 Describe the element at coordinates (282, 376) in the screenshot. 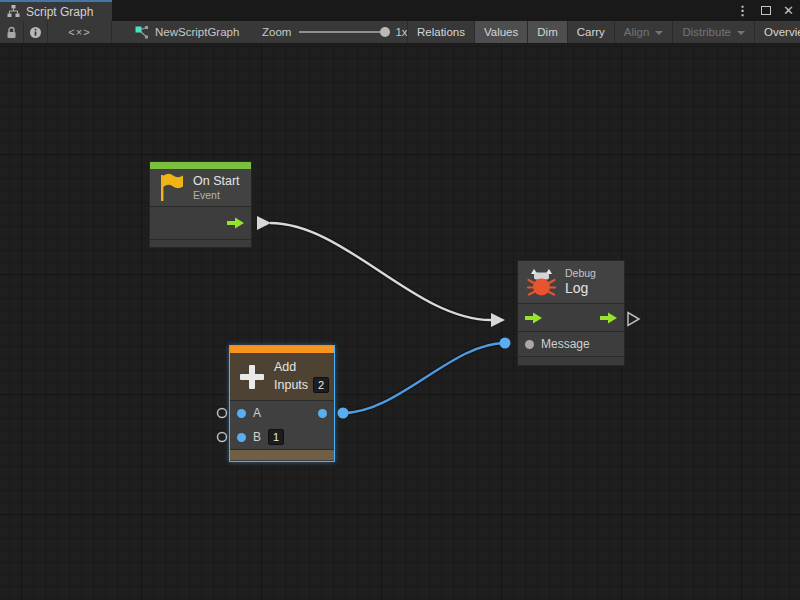

I see `node-header: Add Inputs 2` at that location.